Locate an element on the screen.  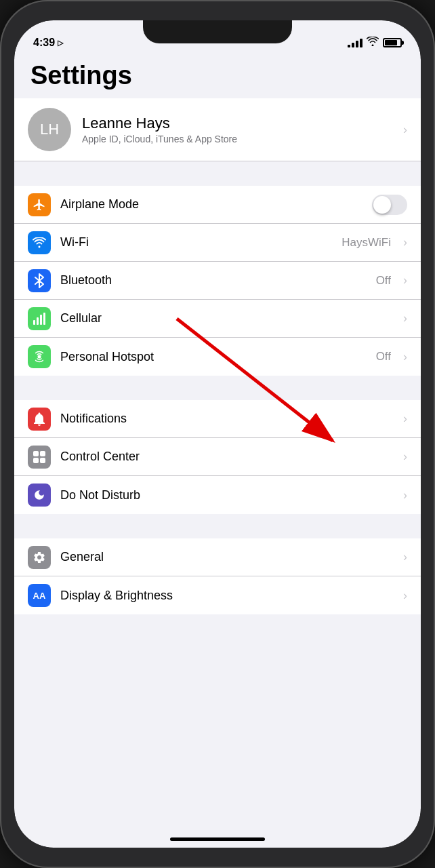
hotspot-icon-wrap is located at coordinates (39, 357).